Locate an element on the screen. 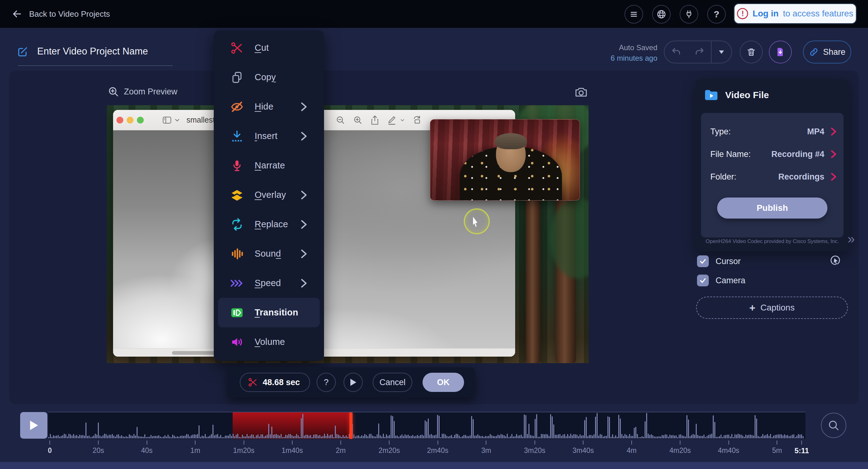 This screenshot has height=469, width=868. mac-close-button is located at coordinates (120, 120).